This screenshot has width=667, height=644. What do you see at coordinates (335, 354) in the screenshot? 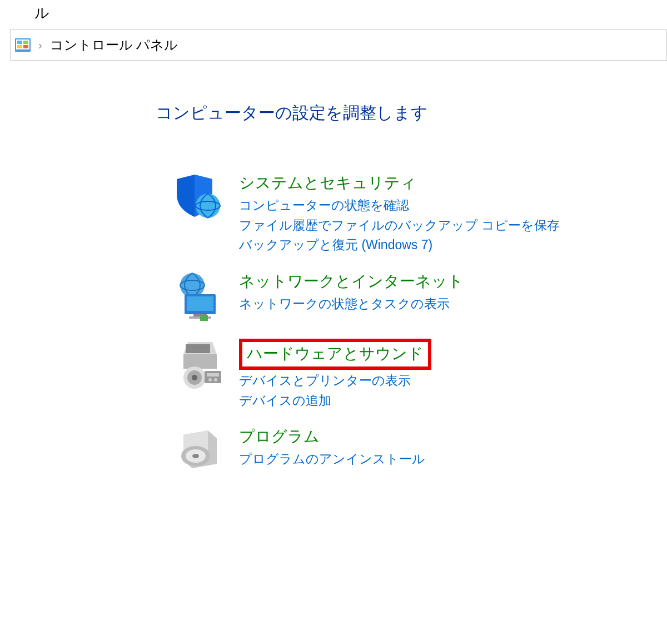
I see `highlight-marker: ハードウェアとサウンド` at bounding box center [335, 354].